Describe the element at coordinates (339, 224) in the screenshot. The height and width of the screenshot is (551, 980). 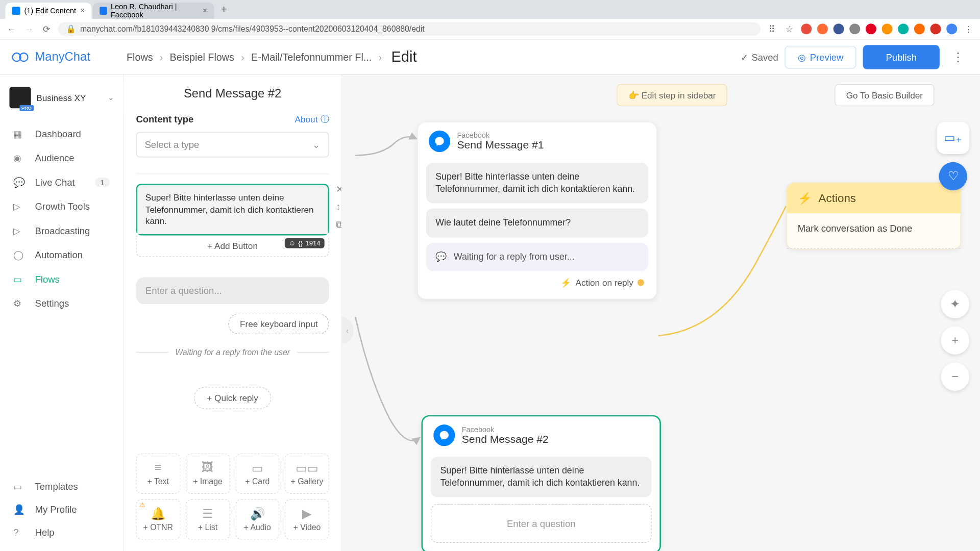
I see `duplicate-icon: ⧉` at that location.